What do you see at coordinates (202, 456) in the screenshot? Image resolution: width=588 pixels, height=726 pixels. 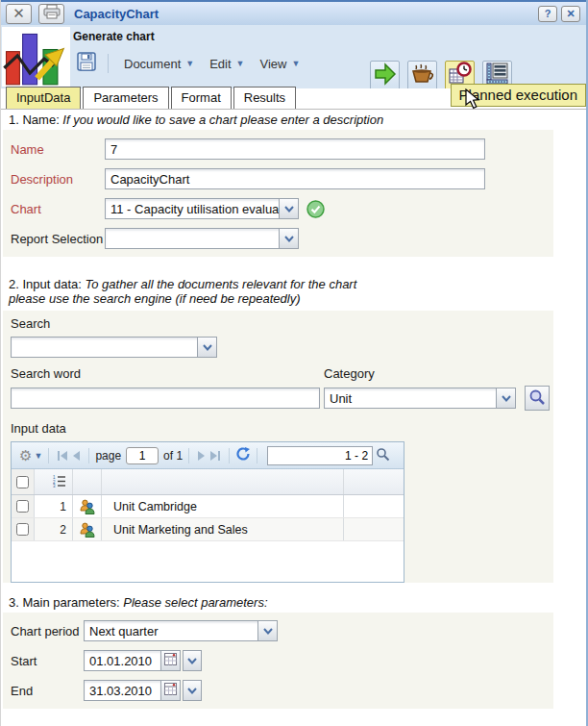 I see `next-page-button` at bounding box center [202, 456].